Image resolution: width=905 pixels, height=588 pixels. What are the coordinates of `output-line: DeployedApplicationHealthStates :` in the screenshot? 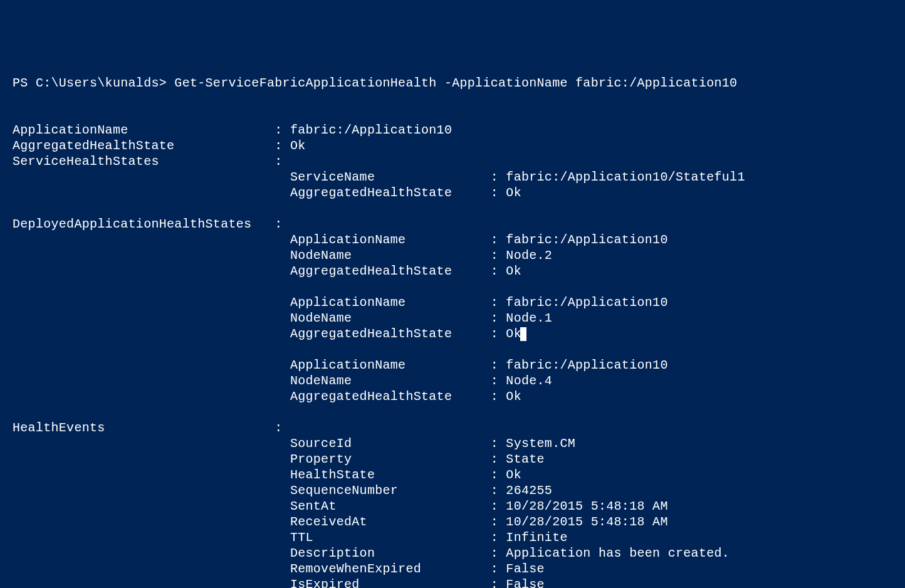 It's located at (152, 224).